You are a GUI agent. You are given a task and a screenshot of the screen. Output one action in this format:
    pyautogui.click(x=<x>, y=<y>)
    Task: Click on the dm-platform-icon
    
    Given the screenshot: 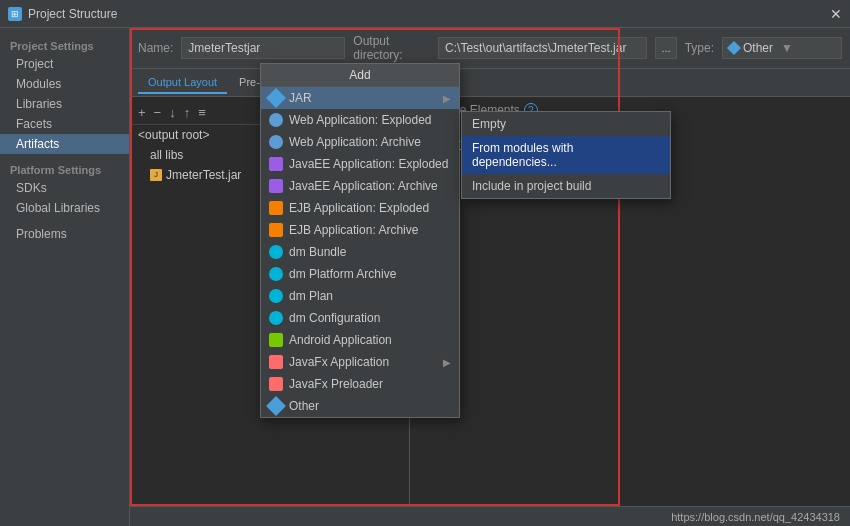 What is the action you would take?
    pyautogui.click(x=276, y=274)
    